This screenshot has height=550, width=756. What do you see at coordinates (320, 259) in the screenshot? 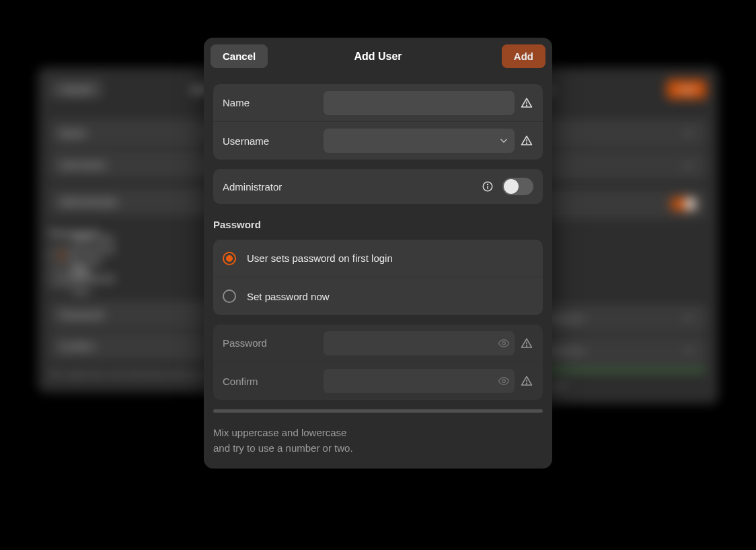
I see `radio-label: User sets password on first login` at bounding box center [320, 259].